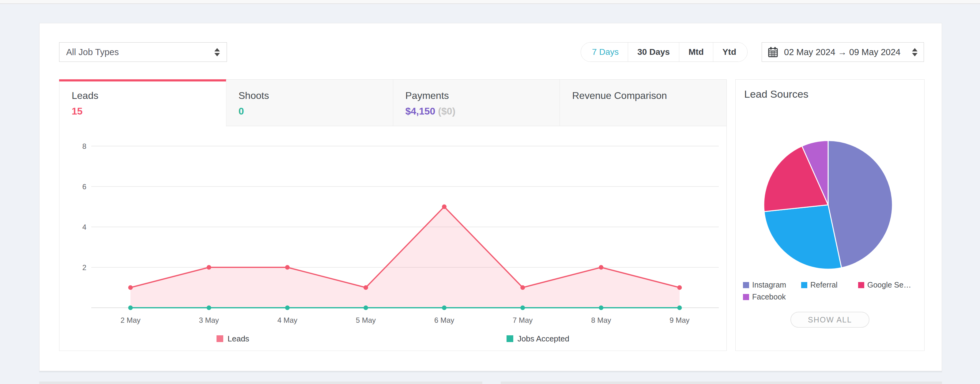  Describe the element at coordinates (288, 320) in the screenshot. I see `x-tick-label: 4 May` at that location.